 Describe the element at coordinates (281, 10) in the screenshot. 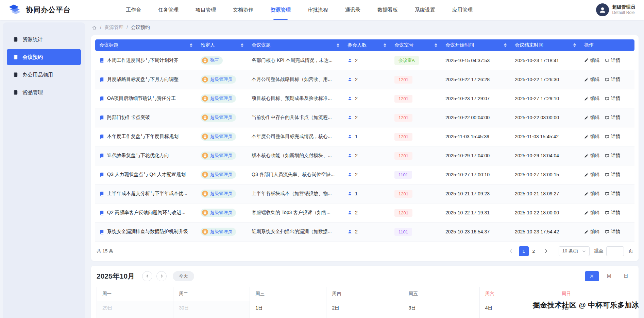

I see `nav-item-4: 资源管理` at that location.